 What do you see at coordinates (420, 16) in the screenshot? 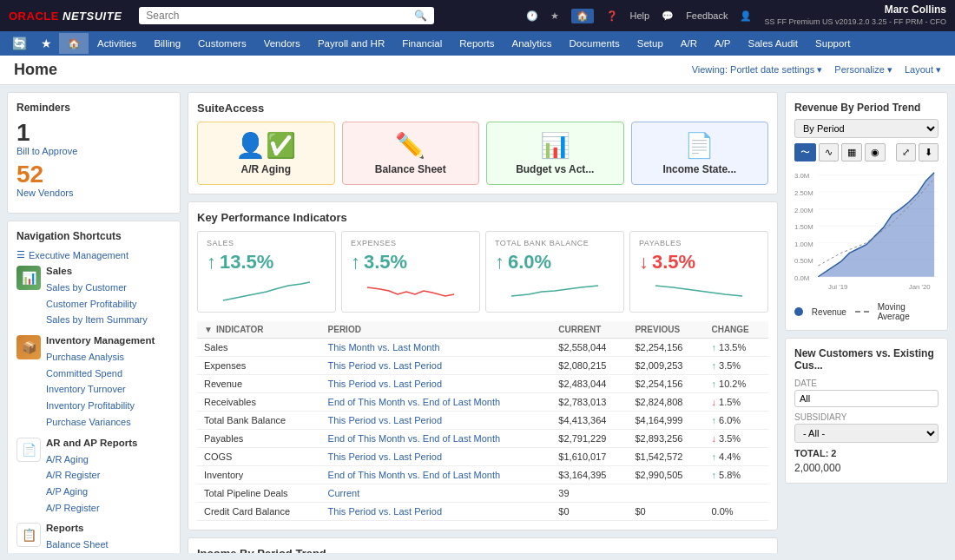
I see `search-icon: 🔍` at bounding box center [420, 16].